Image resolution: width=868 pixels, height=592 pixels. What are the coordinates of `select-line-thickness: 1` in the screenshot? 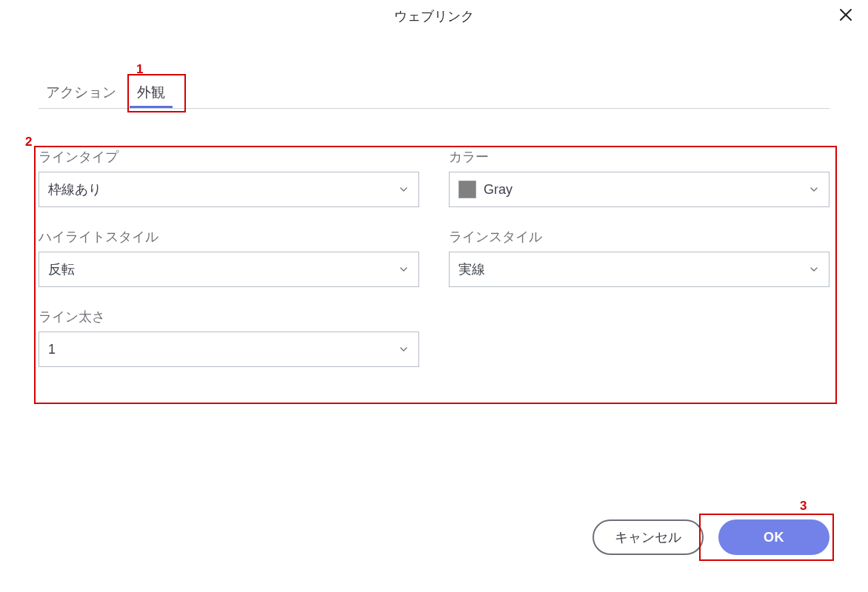 It's located at (229, 349).